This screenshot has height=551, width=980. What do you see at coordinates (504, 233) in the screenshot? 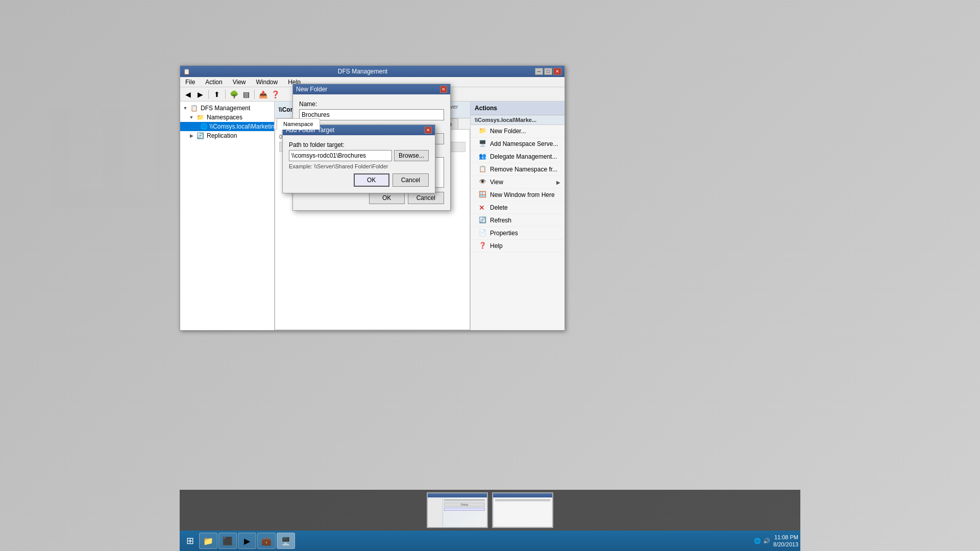
I see `action-properties-label: Properties` at bounding box center [504, 233].